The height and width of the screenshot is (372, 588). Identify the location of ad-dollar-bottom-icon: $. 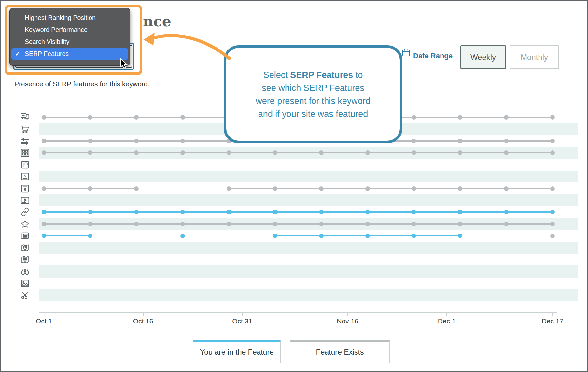
(25, 189).